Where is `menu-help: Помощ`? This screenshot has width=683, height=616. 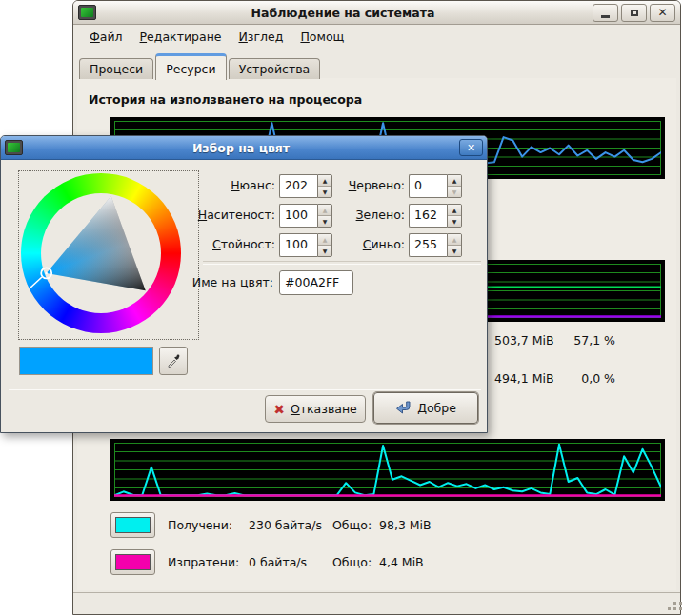
menu-help: Помощ is located at coordinates (322, 36).